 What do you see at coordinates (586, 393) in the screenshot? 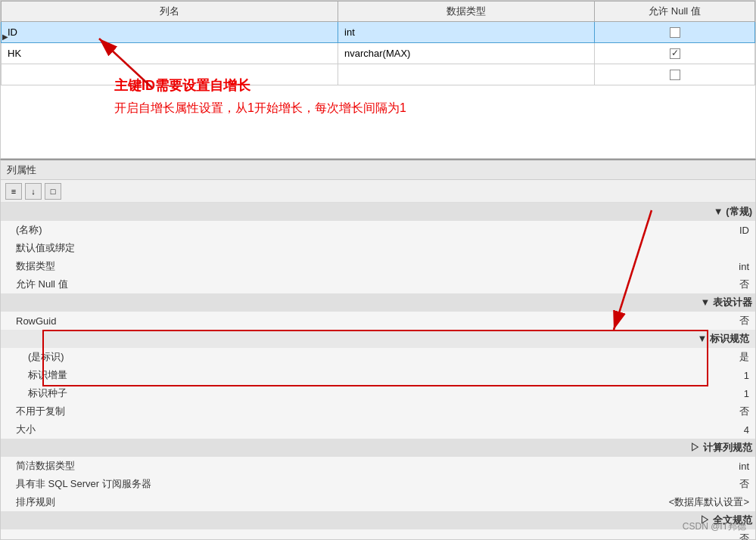
I see `prop-value-seed: 1` at bounding box center [586, 393].